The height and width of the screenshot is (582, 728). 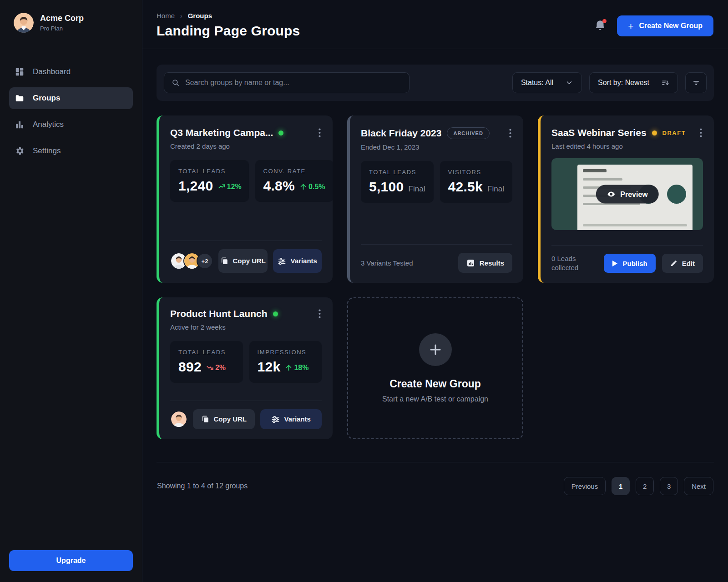 What do you see at coordinates (71, 72) in the screenshot?
I see `sidebar-item-dashboard: Dashboard` at bounding box center [71, 72].